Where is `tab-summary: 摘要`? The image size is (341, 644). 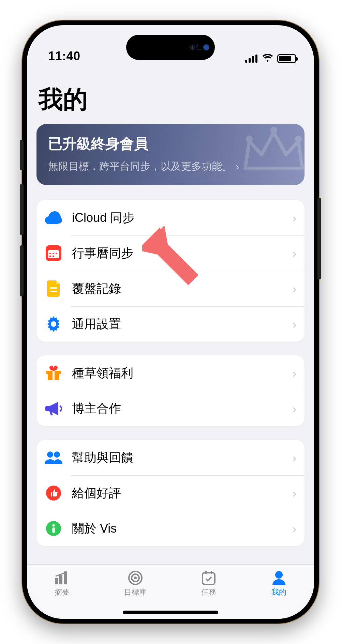 tab-summary: 摘要 is located at coordinates (62, 584).